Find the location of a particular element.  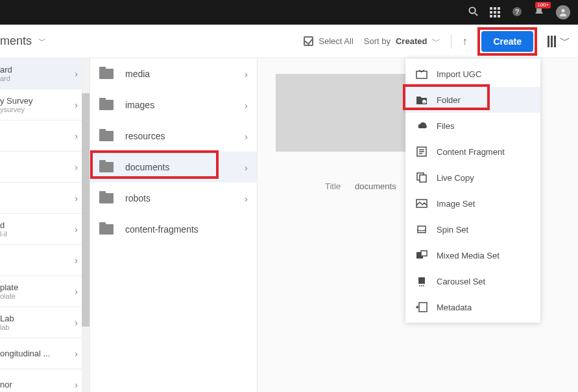

create-menu-item-ugc: Import UGC is located at coordinates (473, 74).